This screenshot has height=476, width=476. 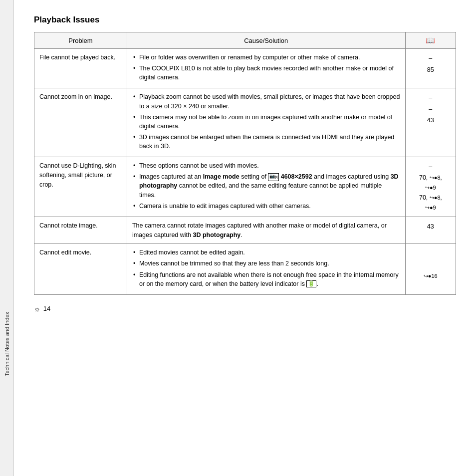 I want to click on ref-cell: ↪●16, so click(x=430, y=269).